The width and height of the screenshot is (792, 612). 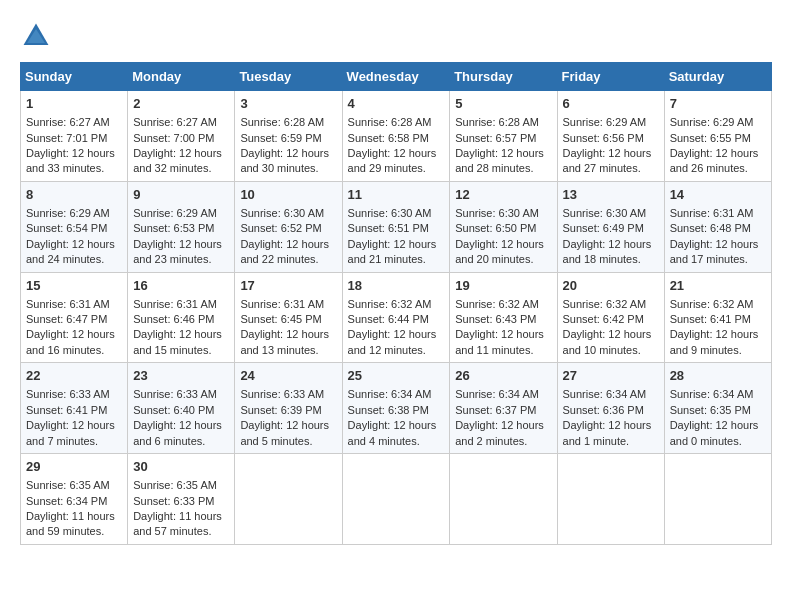 I want to click on sunset-text: Sunset: 7:00 PM, so click(x=174, y=138).